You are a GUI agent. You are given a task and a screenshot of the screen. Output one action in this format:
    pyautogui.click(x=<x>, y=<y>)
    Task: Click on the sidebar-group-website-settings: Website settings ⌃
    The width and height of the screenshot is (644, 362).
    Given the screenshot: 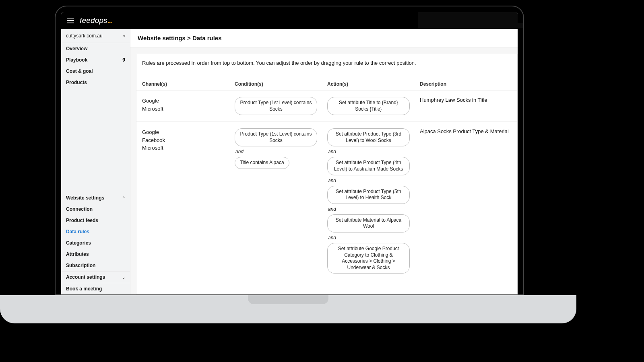 What is the action you would take?
    pyautogui.click(x=96, y=198)
    